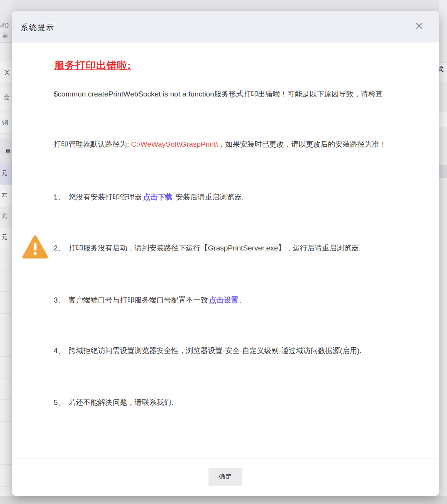 The height and width of the screenshot is (504, 447). I want to click on item-text: 客户端端口号与打印服务端口号配置不一致, so click(138, 300).